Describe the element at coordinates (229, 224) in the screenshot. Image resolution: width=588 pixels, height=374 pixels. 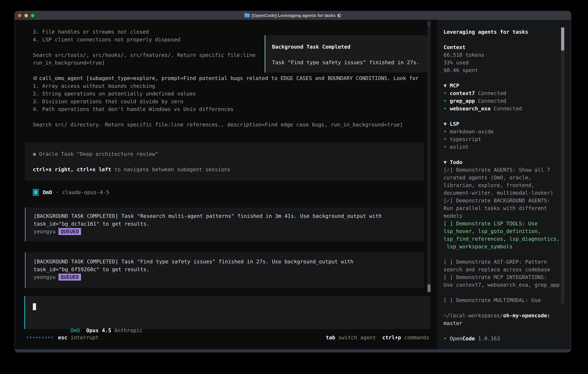
I see `text-line: task_id="bg_dcfac161" to get results.` at that location.